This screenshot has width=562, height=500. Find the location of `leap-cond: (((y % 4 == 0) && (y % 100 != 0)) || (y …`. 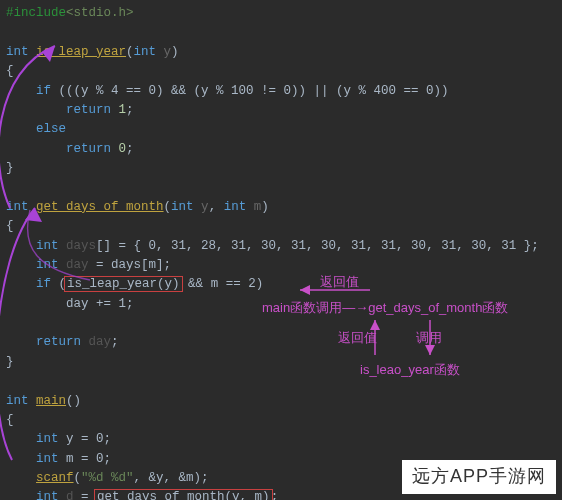

leap-cond: (((y % 4 == 0) && (y % 100 != 0)) || (y … is located at coordinates (254, 91).